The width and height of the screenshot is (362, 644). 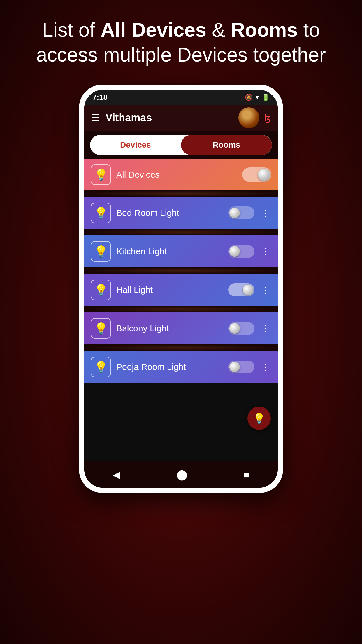 What do you see at coordinates (181, 475) in the screenshot?
I see `nav-bar: ◀ ⬤ ■` at bounding box center [181, 475].